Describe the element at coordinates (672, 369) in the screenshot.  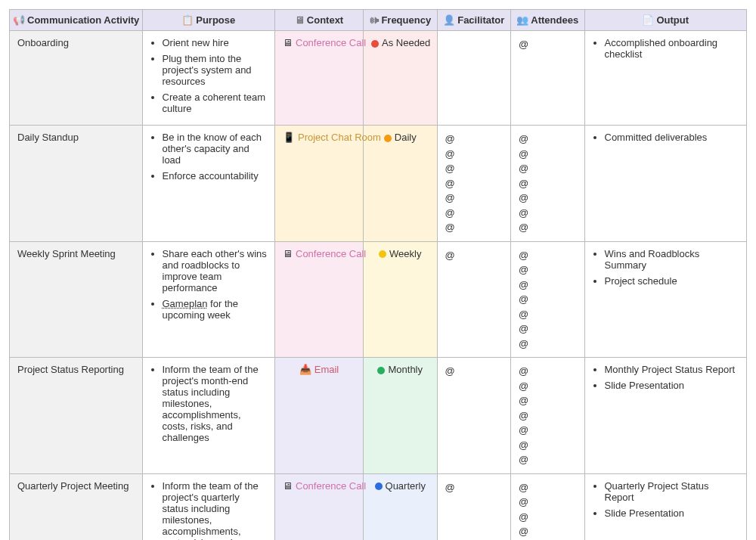
I see `list-item: Monthly Project Status Report` at that location.